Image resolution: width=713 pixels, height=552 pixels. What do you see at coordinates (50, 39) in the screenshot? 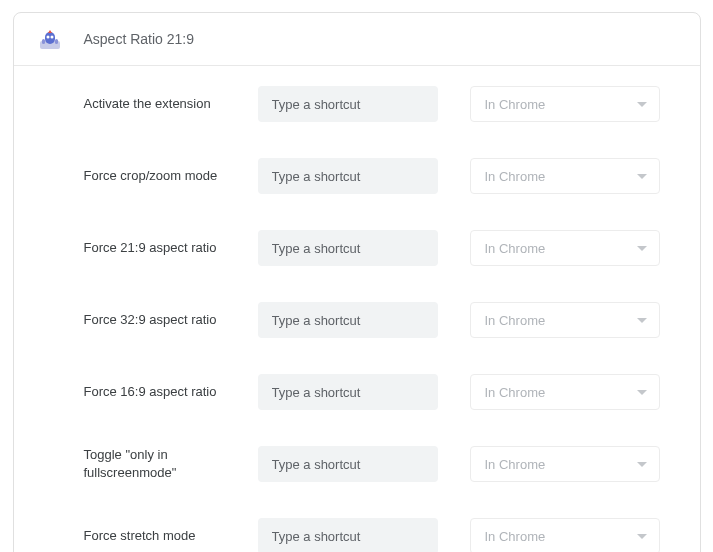
I see `extension-icon` at bounding box center [50, 39].